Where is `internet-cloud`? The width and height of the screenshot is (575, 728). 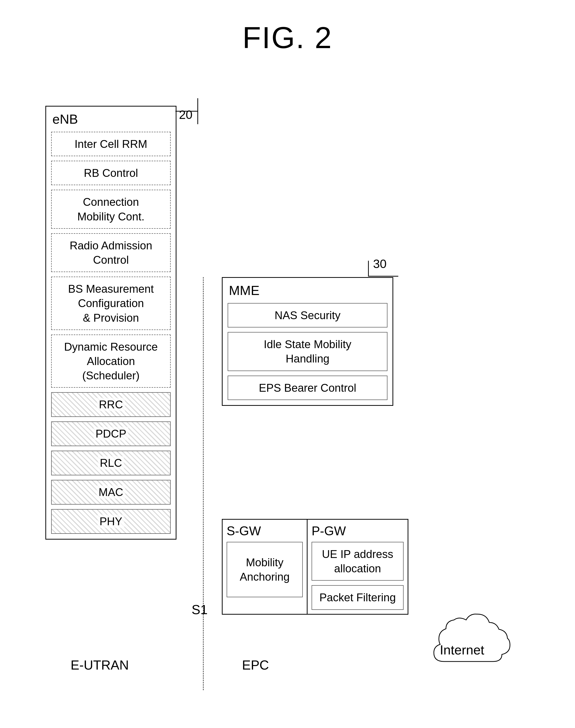 internet-cloud is located at coordinates (472, 645).